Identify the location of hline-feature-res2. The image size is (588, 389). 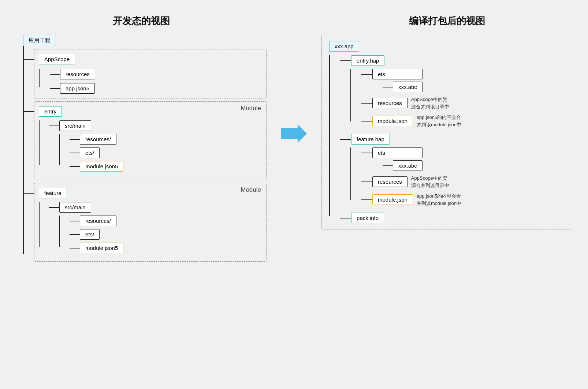
(367, 182).